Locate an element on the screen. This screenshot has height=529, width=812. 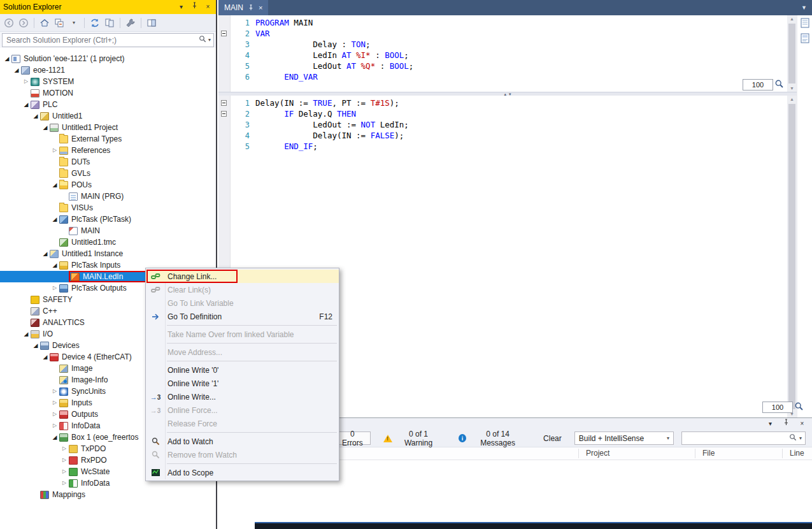
menu-item-take-name-over-from-linked-variable: Take Name Over from linked Variable is located at coordinates (242, 334).